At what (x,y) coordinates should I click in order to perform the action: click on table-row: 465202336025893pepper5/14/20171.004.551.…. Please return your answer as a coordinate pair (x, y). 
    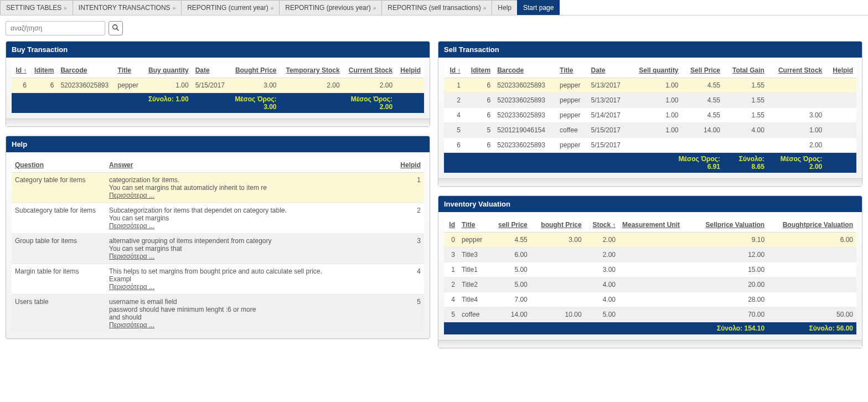
    Looking at the image, I should click on (650, 115).